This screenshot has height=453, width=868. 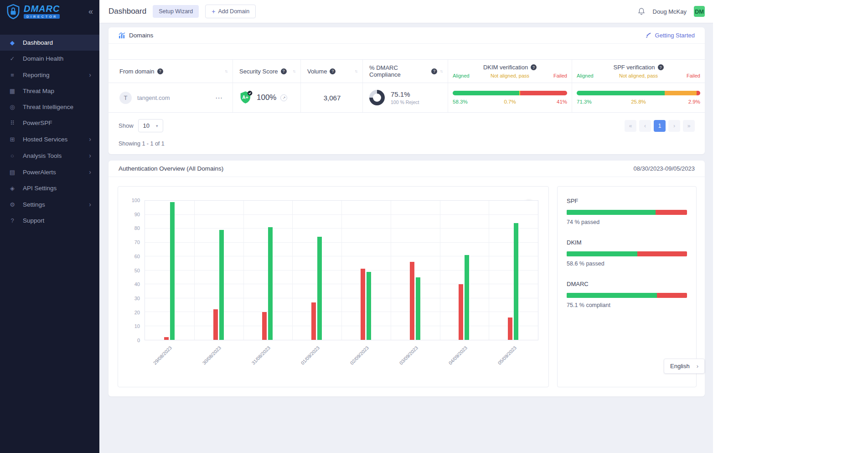 I want to click on sidebar-item-label: Domain Health, so click(x=43, y=58).